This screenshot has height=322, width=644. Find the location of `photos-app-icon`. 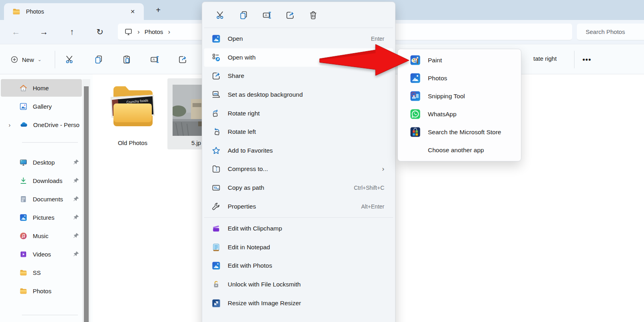

photos-app-icon is located at coordinates (216, 39).